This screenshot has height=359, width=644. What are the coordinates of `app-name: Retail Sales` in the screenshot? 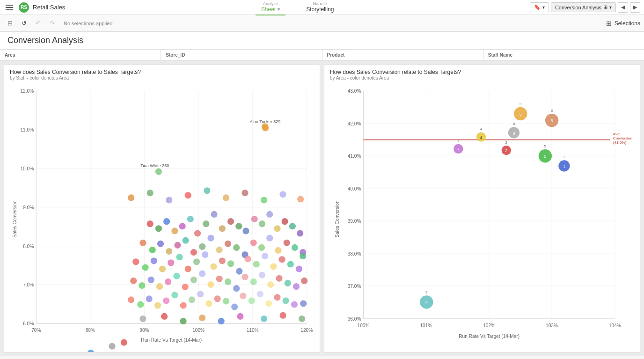 It's located at (49, 7).